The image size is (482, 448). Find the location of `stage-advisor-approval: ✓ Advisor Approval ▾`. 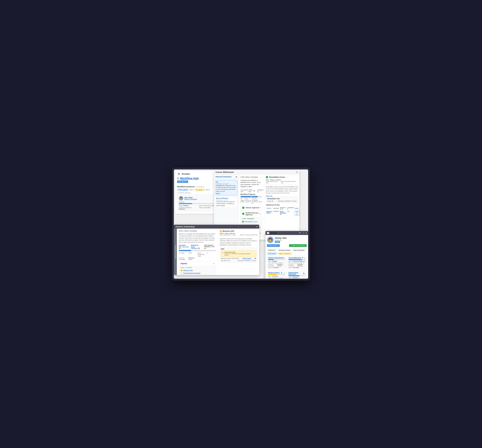

stage-advisor-approval: ✓ Advisor Approval ▾ is located at coordinates (251, 208).